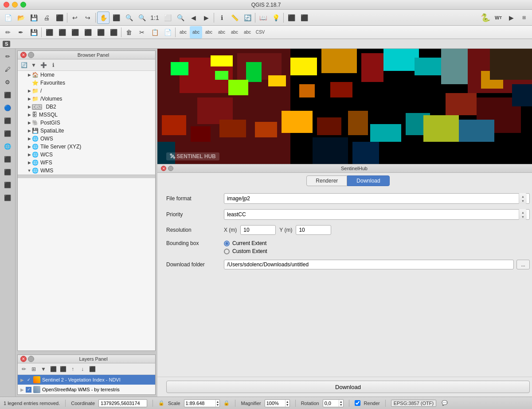  I want to click on priority-dropdown: leastCC ▲ ▼, so click(377, 214).